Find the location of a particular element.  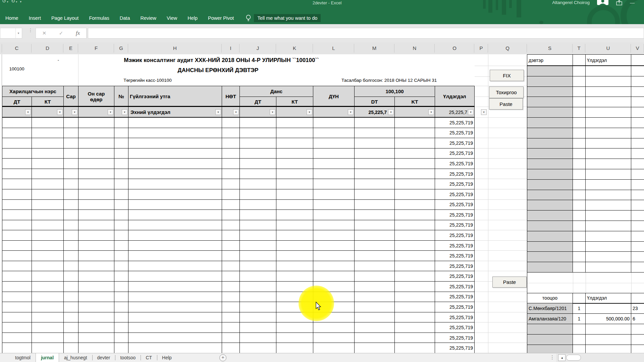

account-code-cell: 100100 is located at coordinates (17, 69).